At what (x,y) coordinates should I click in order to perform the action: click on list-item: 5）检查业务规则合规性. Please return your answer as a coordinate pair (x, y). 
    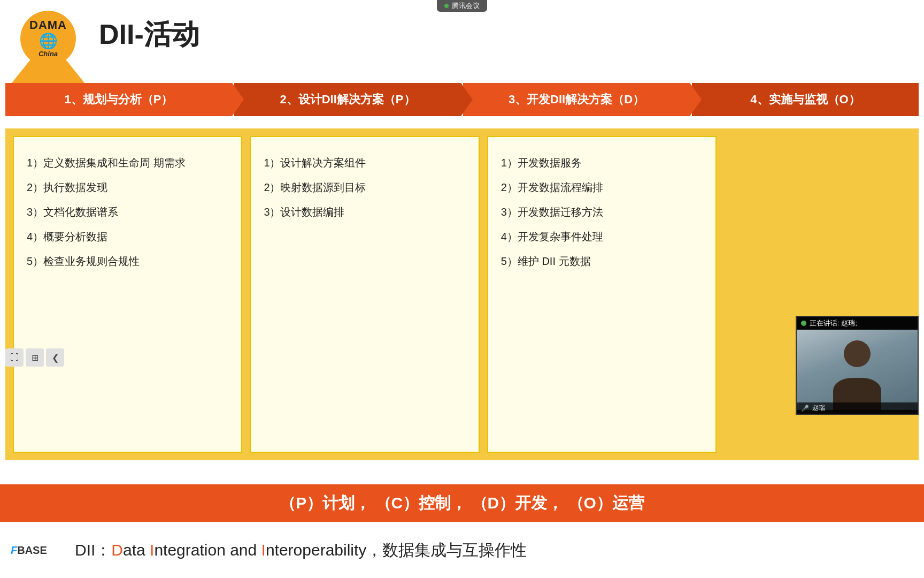
    Looking at the image, I should click on (127, 261).